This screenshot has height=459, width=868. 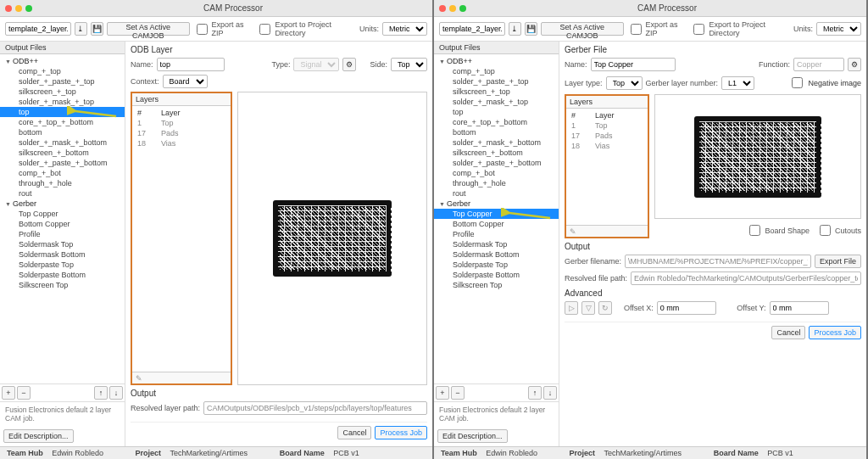 I want to click on export-file-button: Export File, so click(x=837, y=261).